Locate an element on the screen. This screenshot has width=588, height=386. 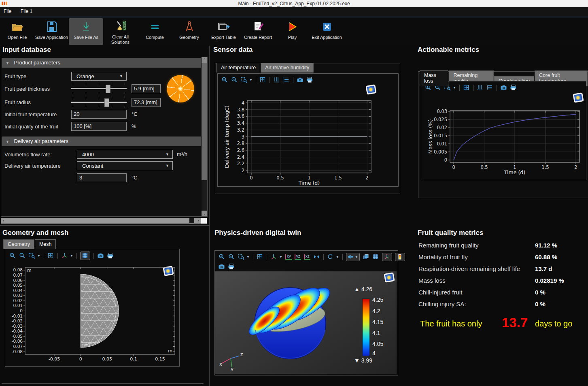
menu-file1: File 1 is located at coordinates (27, 11).